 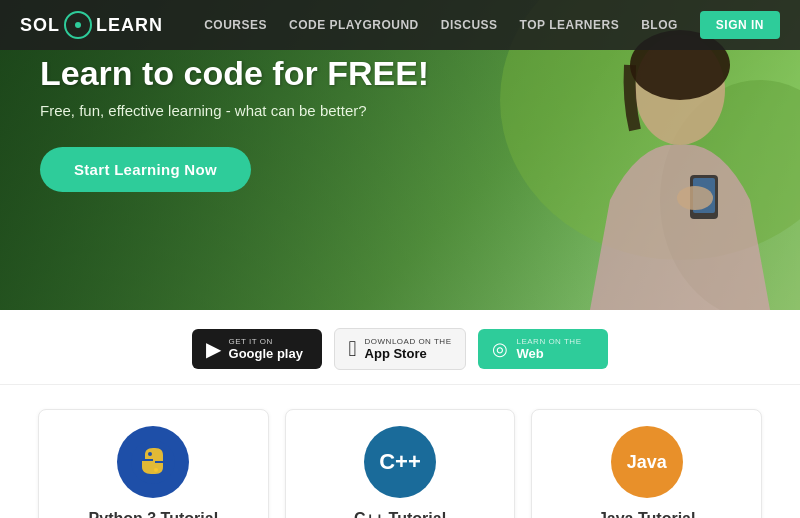 What do you see at coordinates (470, 25) in the screenshot?
I see `nav-discuss: DISCUSS` at bounding box center [470, 25].